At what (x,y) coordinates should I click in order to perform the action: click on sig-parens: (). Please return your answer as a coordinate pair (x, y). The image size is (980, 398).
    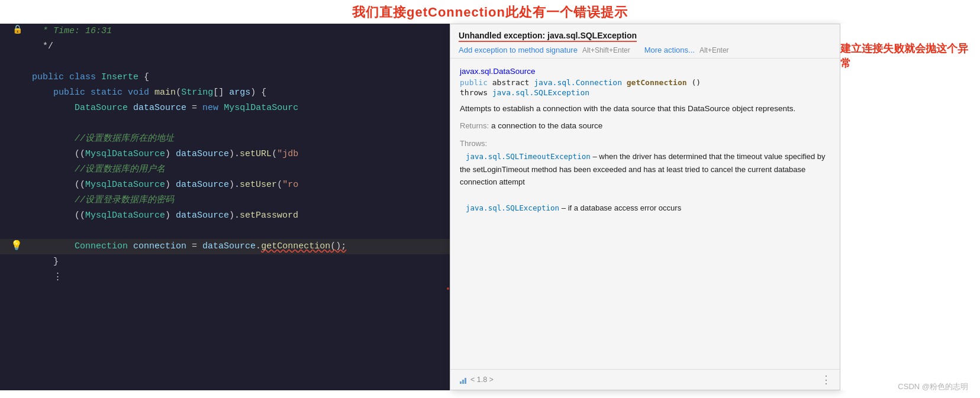
    Looking at the image, I should click on (696, 83).